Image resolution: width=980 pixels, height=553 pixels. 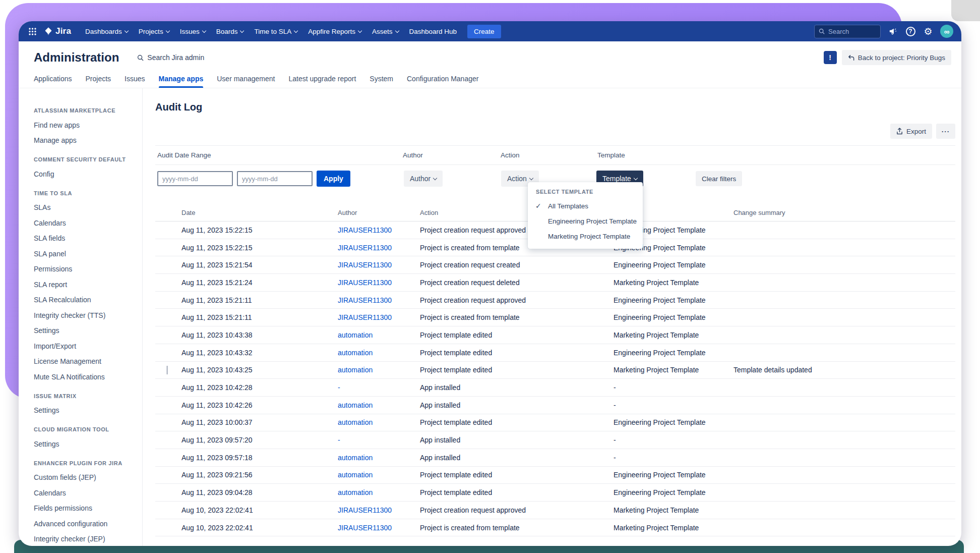 What do you see at coordinates (443, 79) in the screenshot?
I see `admin-tab: Configuration Manager` at bounding box center [443, 79].